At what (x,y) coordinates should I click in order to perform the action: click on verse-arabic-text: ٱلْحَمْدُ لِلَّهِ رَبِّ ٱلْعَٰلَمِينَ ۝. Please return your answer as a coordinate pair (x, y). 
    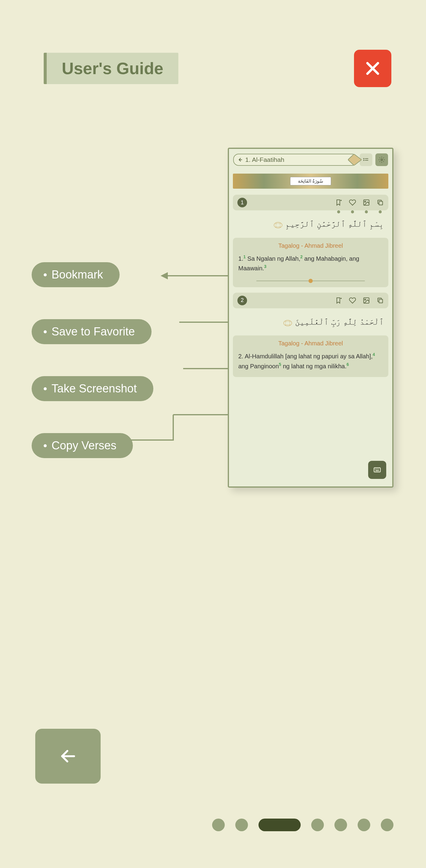
    Looking at the image, I should click on (310, 321).